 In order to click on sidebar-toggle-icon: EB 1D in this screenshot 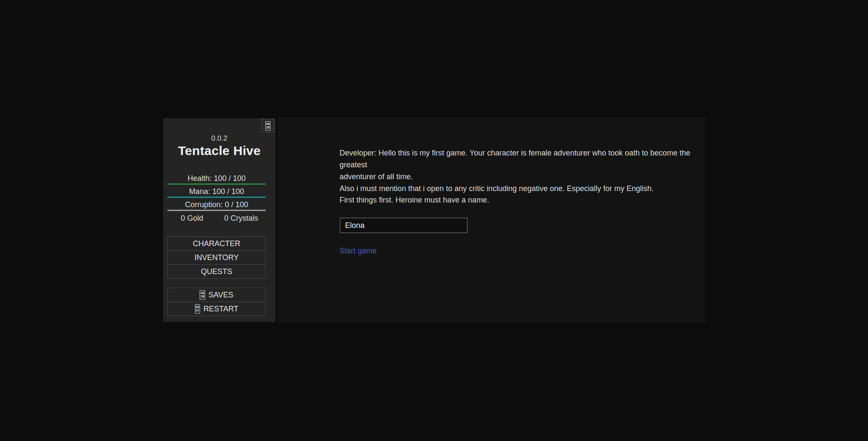, I will do `click(268, 126)`.